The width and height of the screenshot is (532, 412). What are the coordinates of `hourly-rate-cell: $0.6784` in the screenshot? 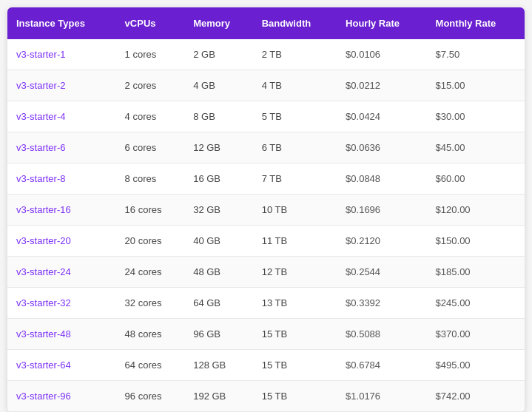 It's located at (382, 365).